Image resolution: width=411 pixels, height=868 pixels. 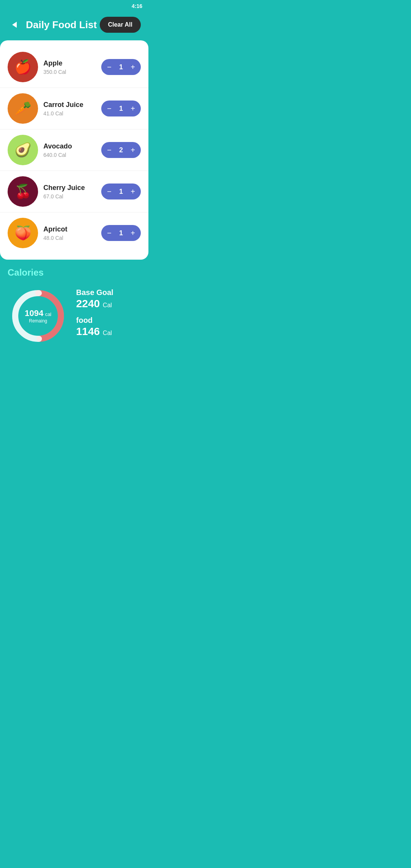 What do you see at coordinates (14, 25) in the screenshot?
I see `back-arrow-icon` at bounding box center [14, 25].